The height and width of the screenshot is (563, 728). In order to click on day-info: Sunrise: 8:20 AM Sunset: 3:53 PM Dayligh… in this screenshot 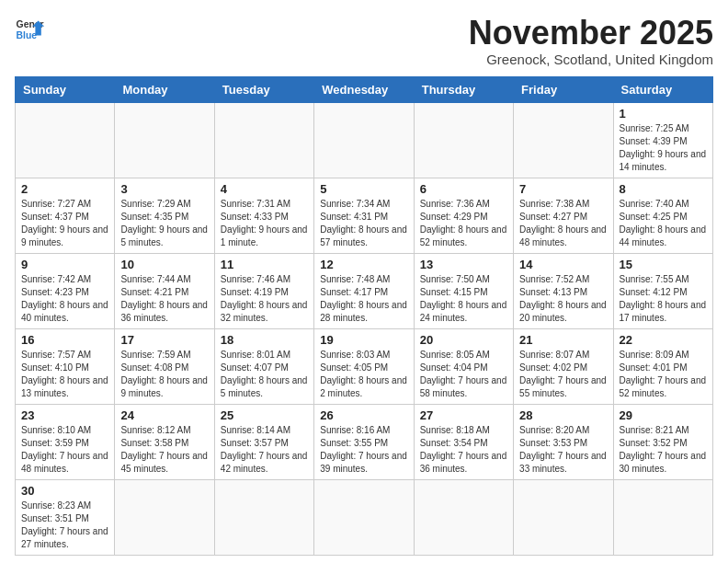, I will do `click(563, 450)`.